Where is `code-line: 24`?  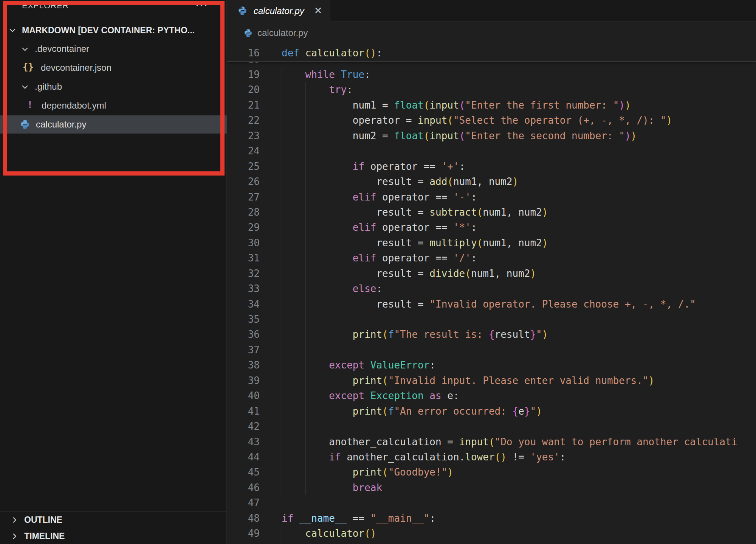
code-line: 24 is located at coordinates (491, 151).